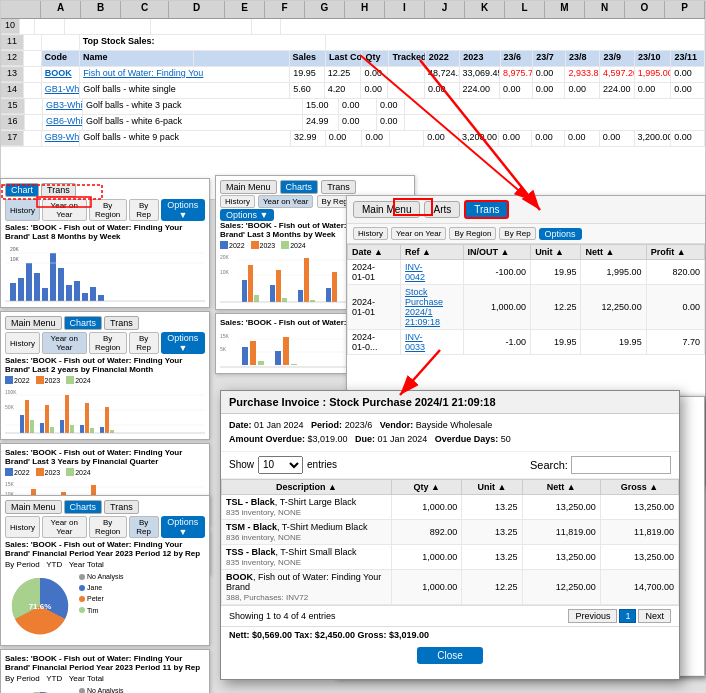 This screenshot has height=693, width=706. What do you see at coordinates (497, 252) in the screenshot?
I see `trans-col-inout: IN/OUT ▲` at bounding box center [497, 252].